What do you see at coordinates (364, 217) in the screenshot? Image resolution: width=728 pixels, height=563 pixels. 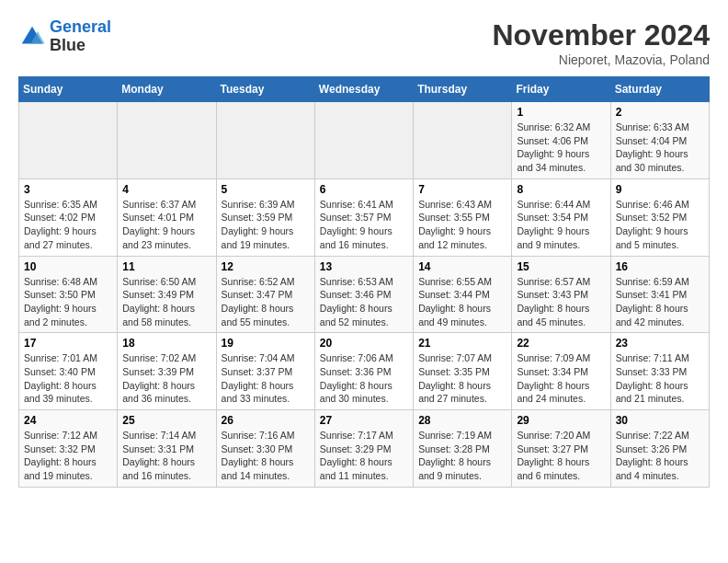 I see `calendar-cell: 6Sunrise: 6:41 AM Sunset: 3:57 PM Daylig…` at bounding box center [364, 217].